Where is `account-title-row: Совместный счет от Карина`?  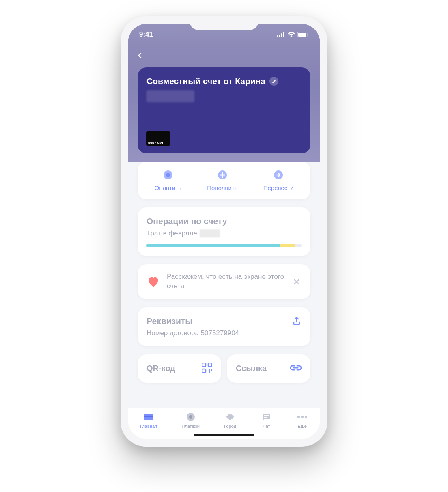 account-title-row: Совместный счет от Карина is located at coordinates (224, 81).